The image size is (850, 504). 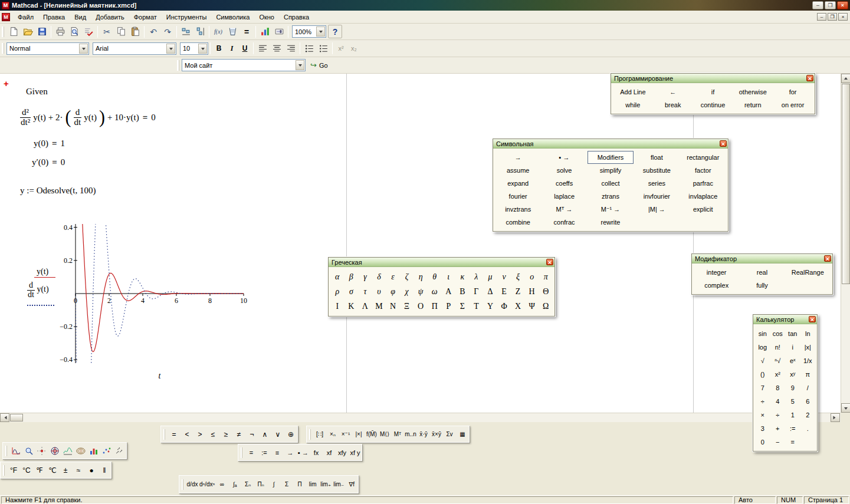 What do you see at coordinates (763, 361) in the screenshot?
I see `calculator-button: √` at bounding box center [763, 361].